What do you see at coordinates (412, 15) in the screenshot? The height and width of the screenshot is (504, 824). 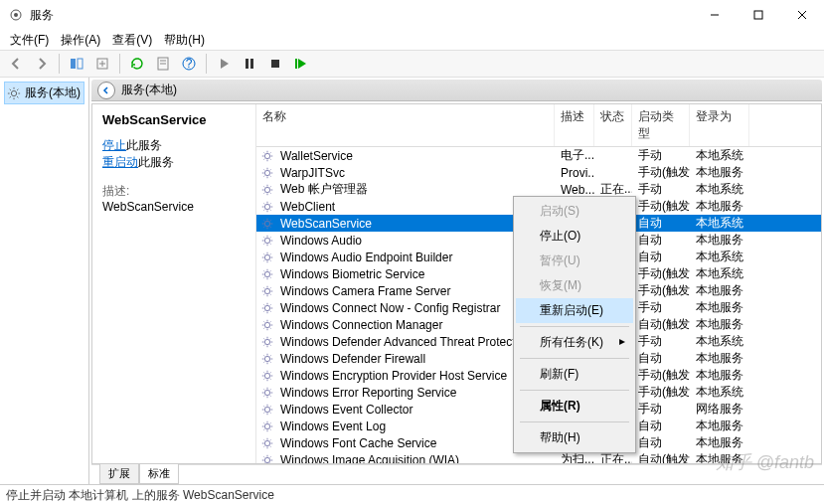 I see `title-bar: 服务` at bounding box center [412, 15].